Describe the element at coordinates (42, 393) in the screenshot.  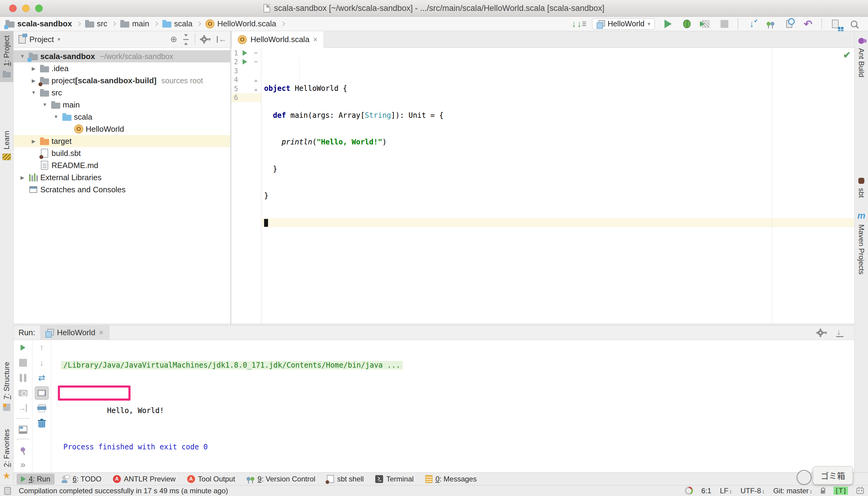
I see `scroll-to-end-button` at that location.